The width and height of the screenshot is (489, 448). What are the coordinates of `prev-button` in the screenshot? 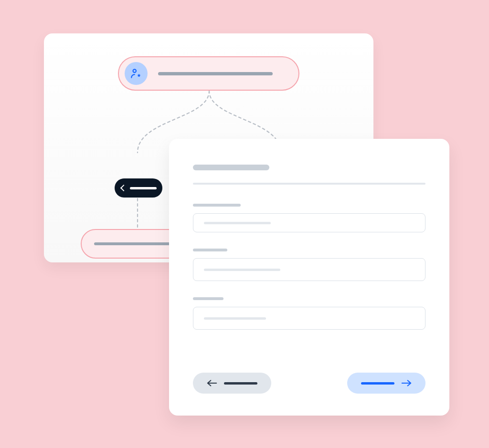 It's located at (232, 383).